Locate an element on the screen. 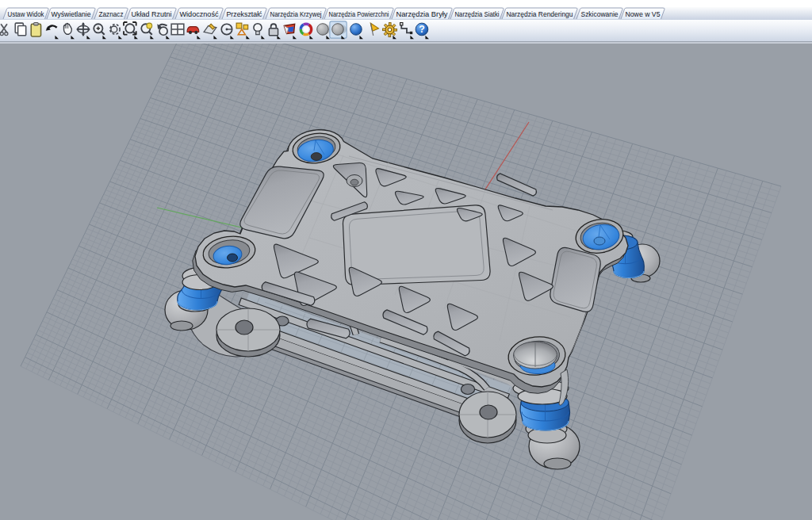 The height and width of the screenshot is (520, 812). svg-text: Widoczność is located at coordinates (200, 14).